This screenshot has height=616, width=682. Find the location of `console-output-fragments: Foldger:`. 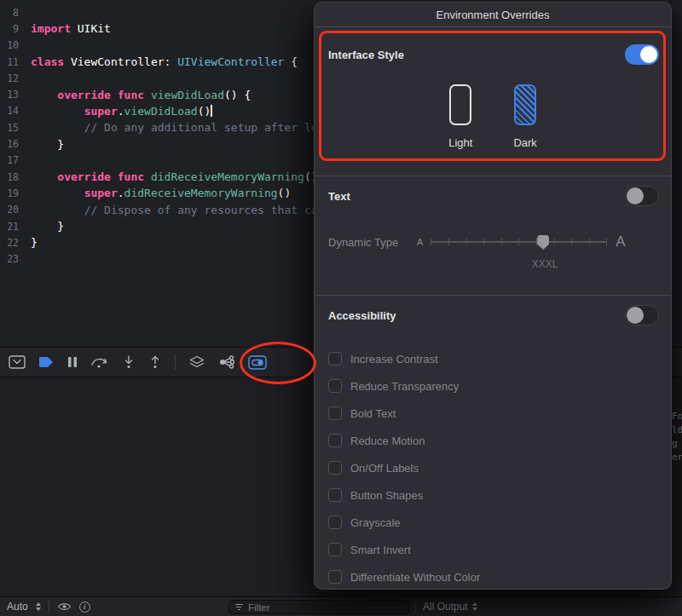

console-output-fragments: Foldger: is located at coordinates (677, 437).